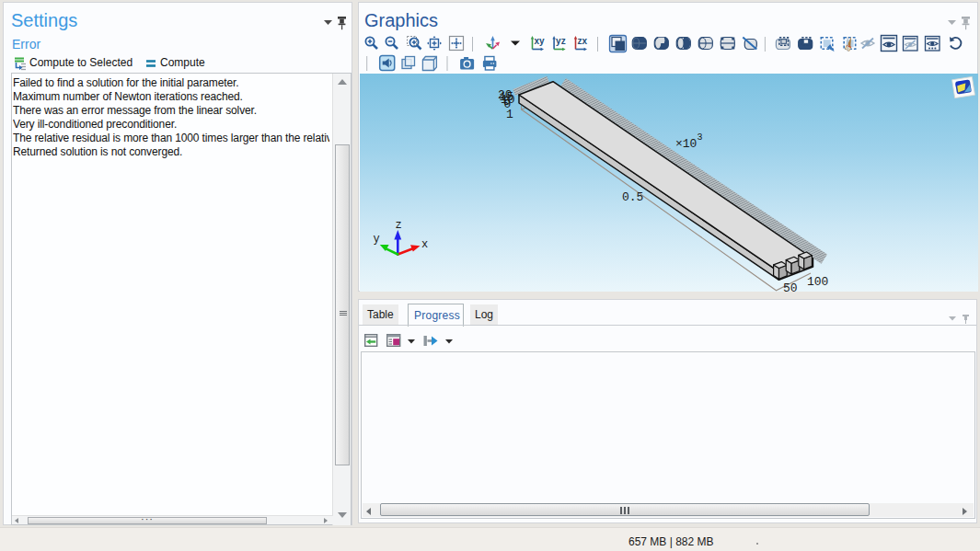 This screenshot has width=980, height=551. Describe the element at coordinates (817, 281) in the screenshot. I see `svg-text: 100` at that location.